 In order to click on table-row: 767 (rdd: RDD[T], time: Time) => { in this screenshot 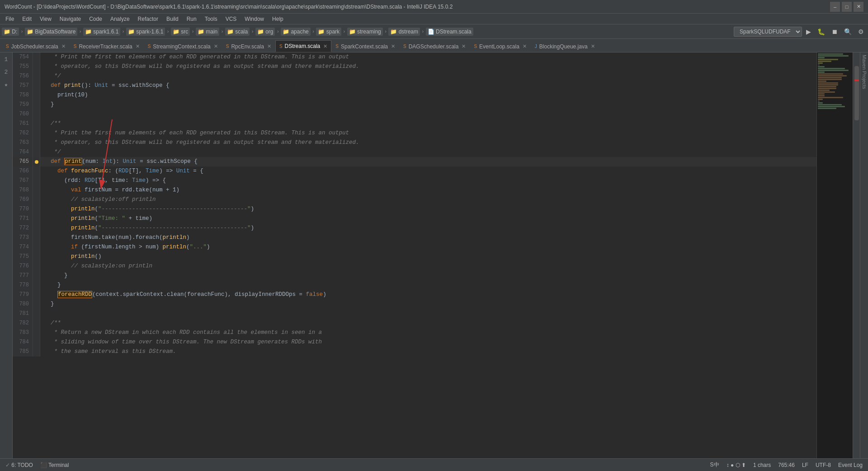, I will do `click(415, 181)`.